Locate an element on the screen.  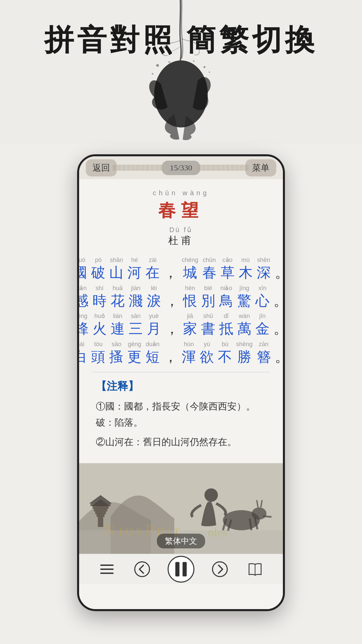
char-chinese: 勝 is located at coordinates (244, 357).